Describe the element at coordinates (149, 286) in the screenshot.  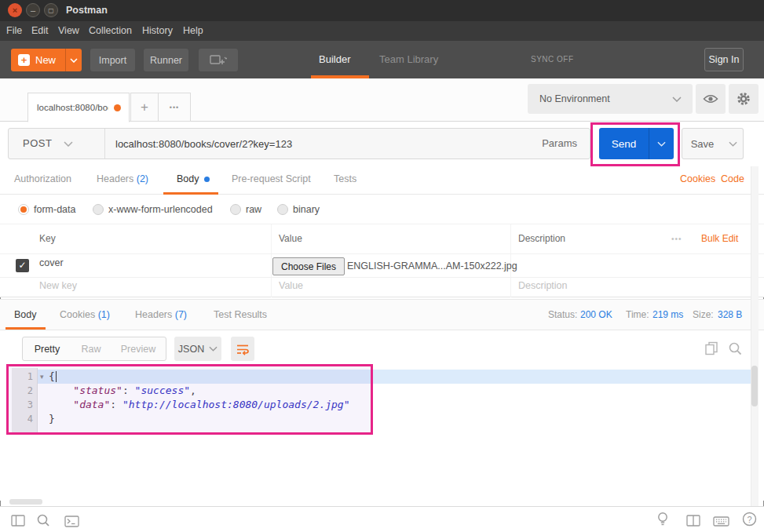
I see `new-key-field` at that location.